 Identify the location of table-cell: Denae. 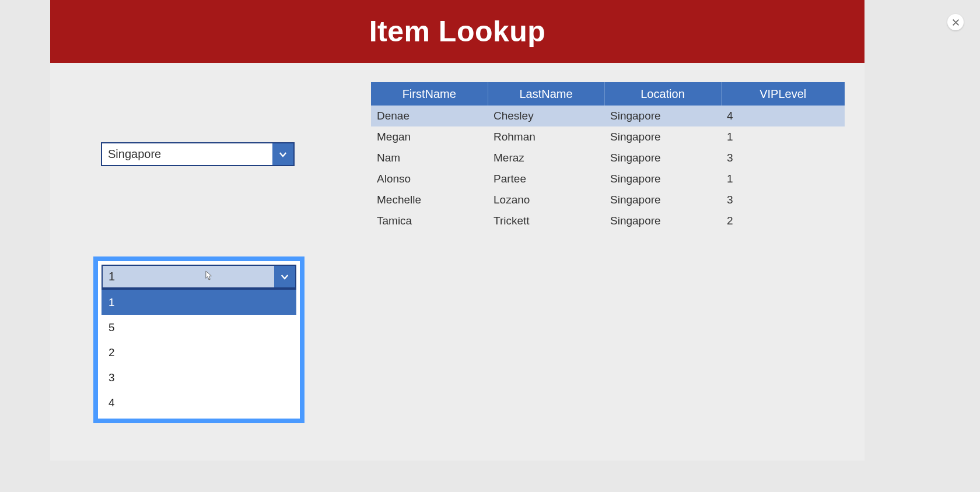
(429, 116).